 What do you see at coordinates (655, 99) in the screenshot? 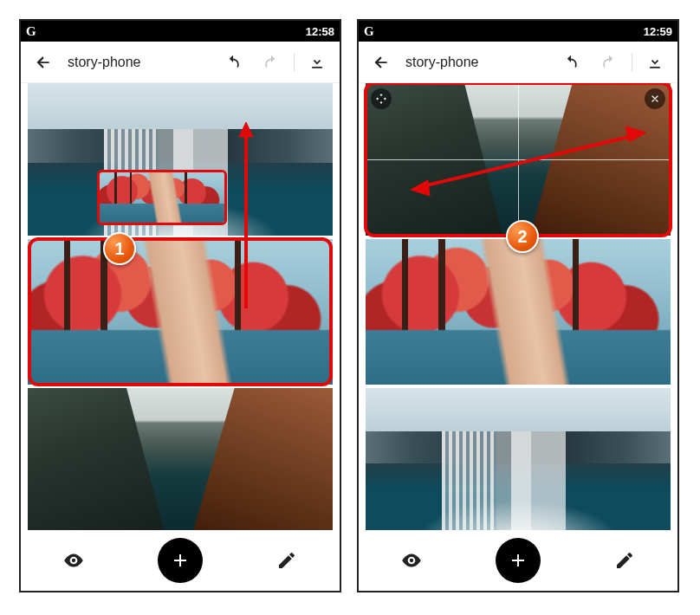
I see `remove-slot-button` at bounding box center [655, 99].